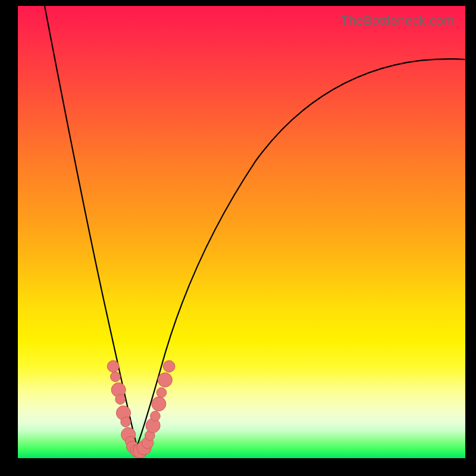  Describe the element at coordinates (141, 409) in the screenshot. I see `beads-group` at that location.